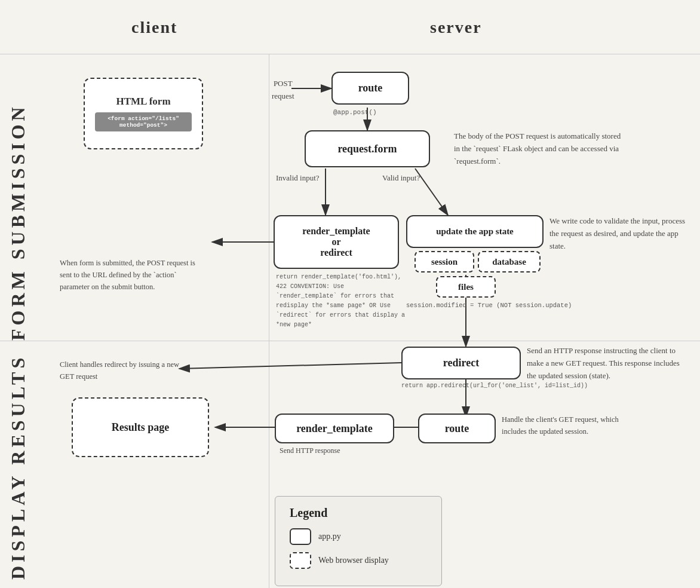 This screenshot has width=700, height=588. I want to click on form-note: When form is submitted, the POST request…, so click(128, 275).